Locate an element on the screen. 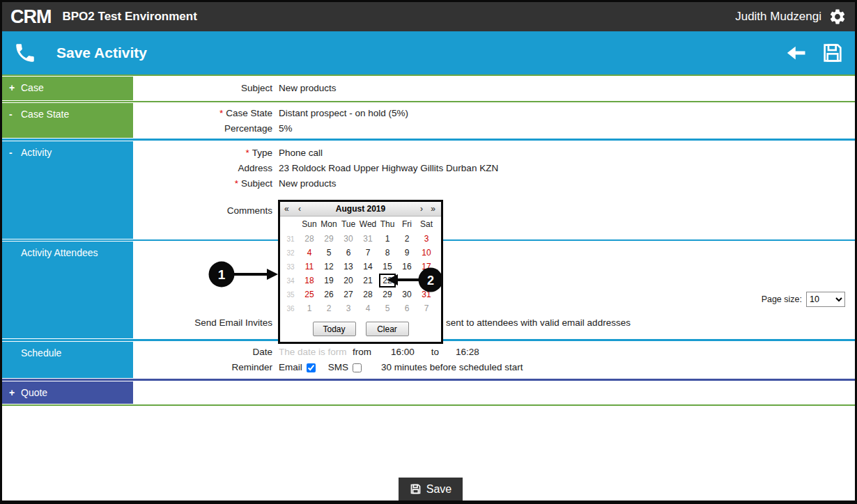 This screenshot has width=857, height=504. calendar-day: 13 is located at coordinates (348, 267).